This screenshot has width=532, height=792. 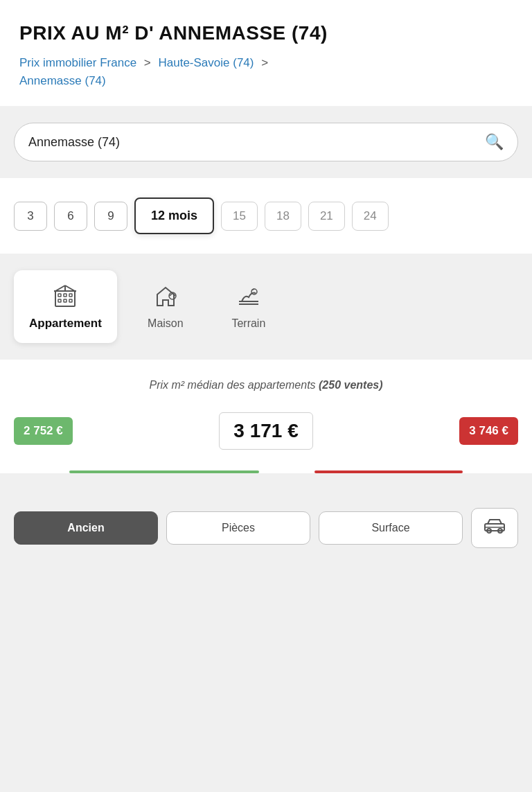 What do you see at coordinates (65, 306) in the screenshot?
I see `type-btn-appartement: Appartement` at bounding box center [65, 306].